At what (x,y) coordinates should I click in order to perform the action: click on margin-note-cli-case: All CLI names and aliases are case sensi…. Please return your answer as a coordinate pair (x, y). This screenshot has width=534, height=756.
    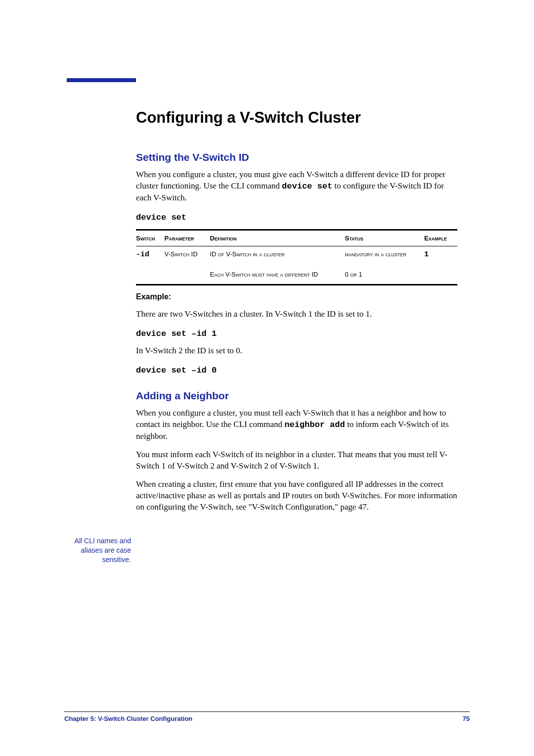
    Looking at the image, I should click on (101, 550).